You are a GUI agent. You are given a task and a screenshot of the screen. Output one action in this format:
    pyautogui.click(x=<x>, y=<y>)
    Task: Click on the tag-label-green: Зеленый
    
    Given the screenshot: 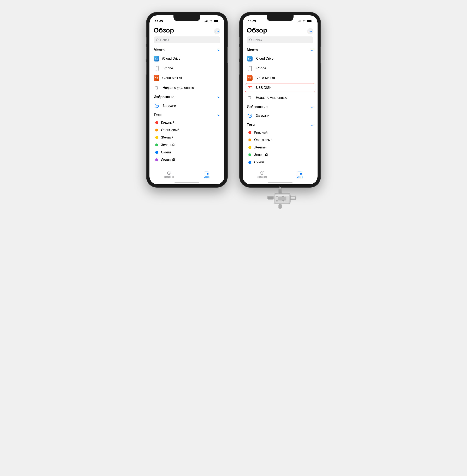 What is the action you would take?
    pyautogui.click(x=168, y=145)
    